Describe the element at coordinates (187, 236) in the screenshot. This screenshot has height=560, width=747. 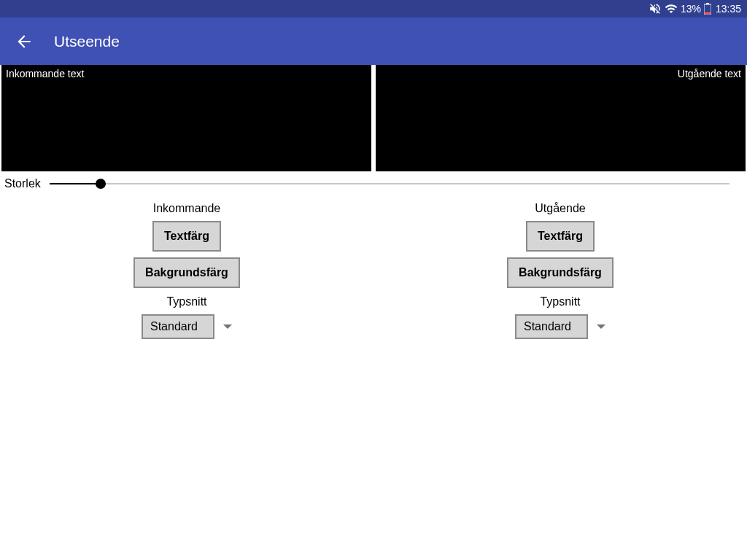
I see `incoming-text-color-button: Textfärg` at that location.